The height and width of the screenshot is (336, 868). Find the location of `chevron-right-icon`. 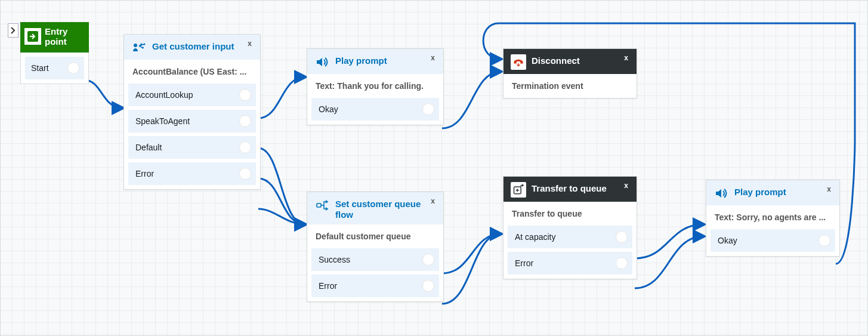

chevron-right-icon is located at coordinates (13, 30).